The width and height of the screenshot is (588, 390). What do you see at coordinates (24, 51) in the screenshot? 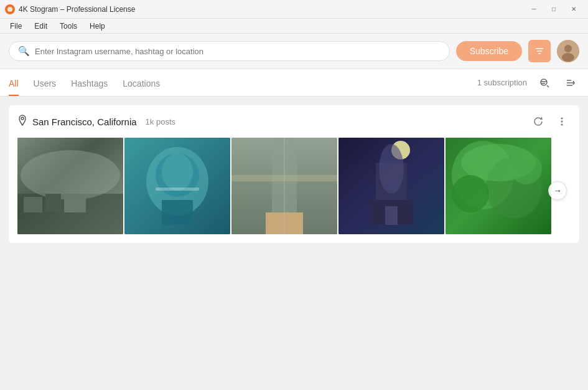
I see `search-icon: 🔍` at bounding box center [24, 51].